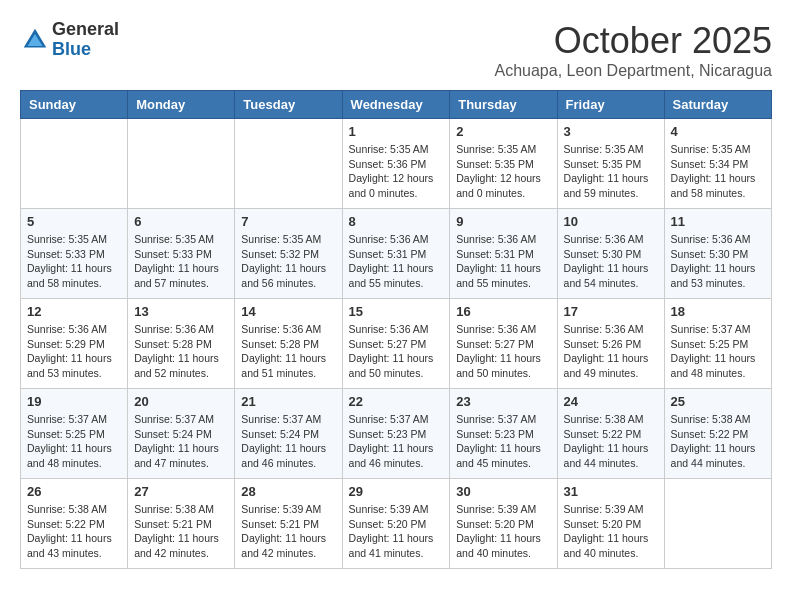  Describe the element at coordinates (74, 492) in the screenshot. I see `day-number: 26` at that location.